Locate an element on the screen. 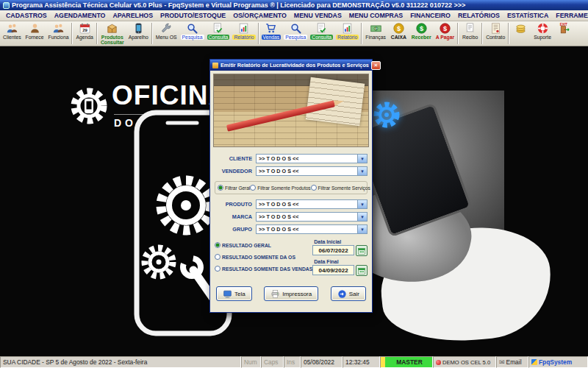  dollar-gold-icon: $ is located at coordinates (398, 28).